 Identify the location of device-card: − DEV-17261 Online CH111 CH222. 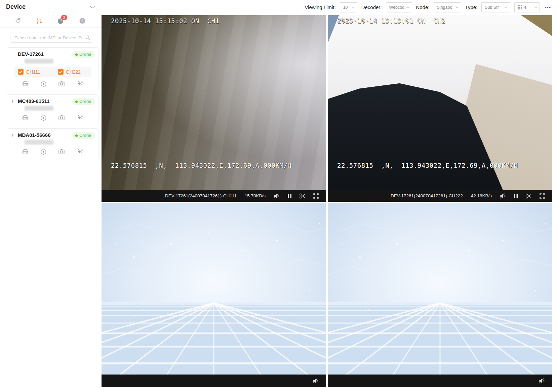
(52, 69).